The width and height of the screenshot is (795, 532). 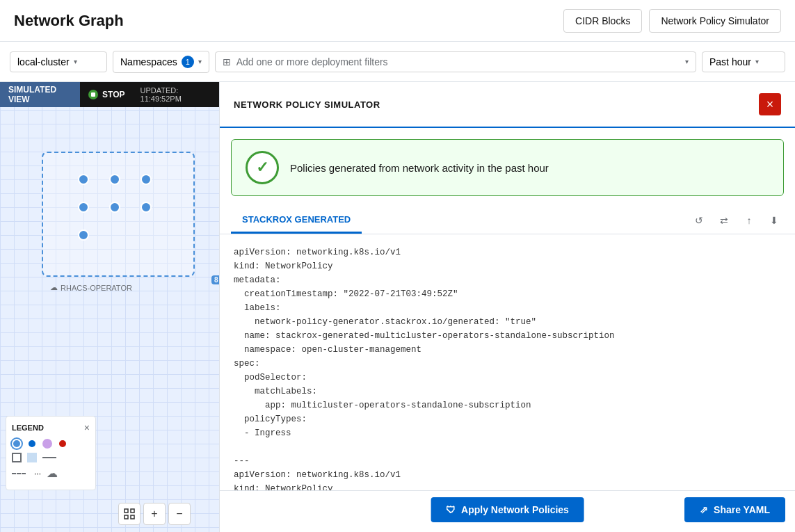 I want to click on zoom-controls: + −, so click(x=154, y=514).